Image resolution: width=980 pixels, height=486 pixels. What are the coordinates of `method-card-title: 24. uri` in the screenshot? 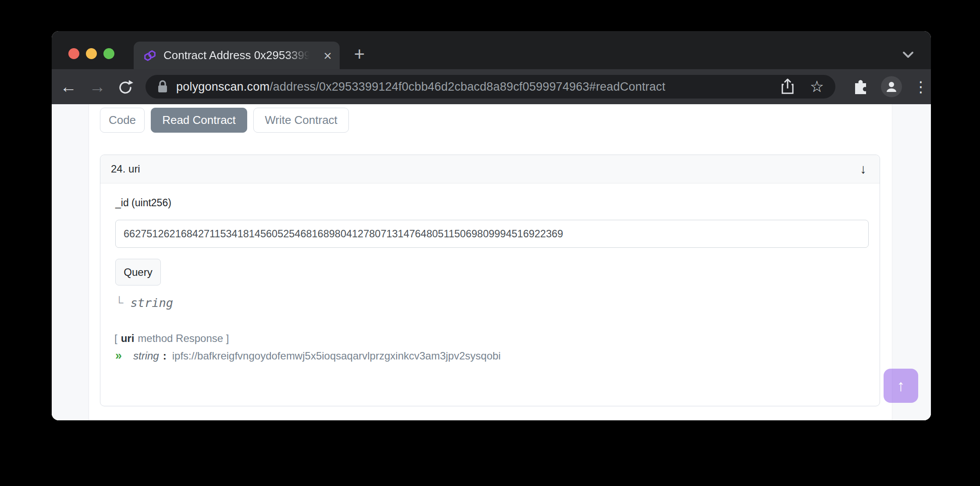 It's located at (125, 169).